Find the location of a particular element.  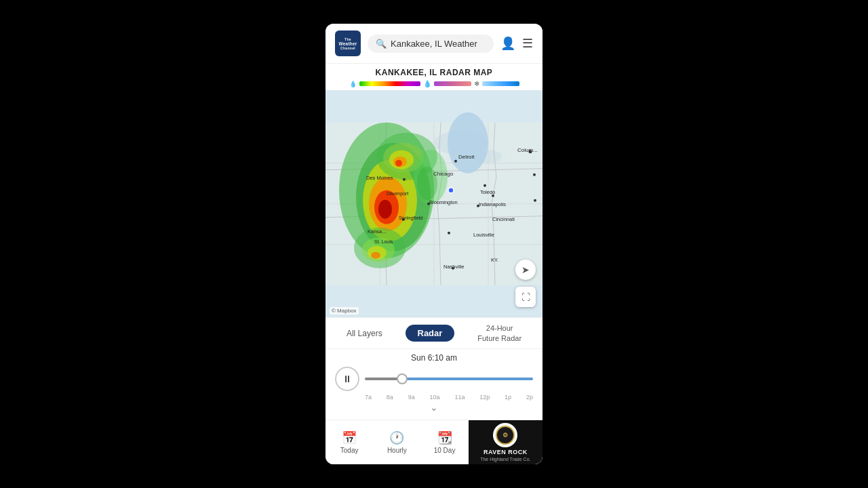

svg-text: Kansa... is located at coordinates (377, 232).